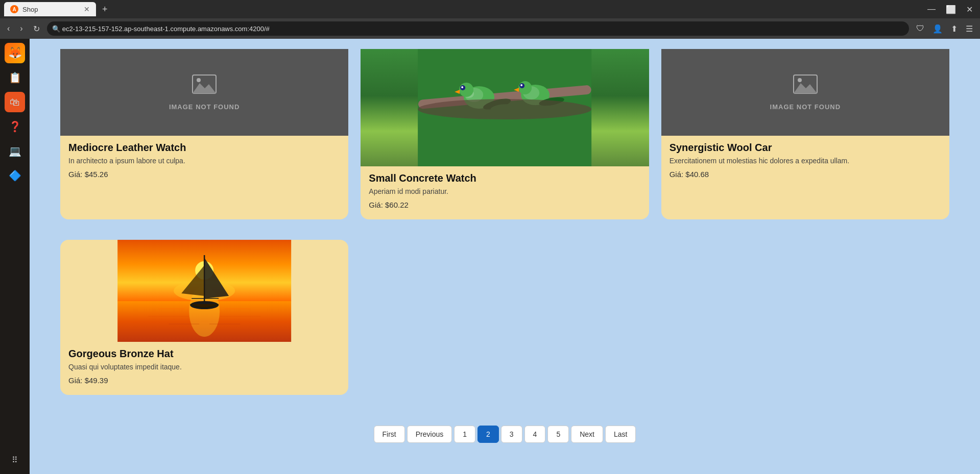  I want to click on forward-button: ›, so click(21, 29).